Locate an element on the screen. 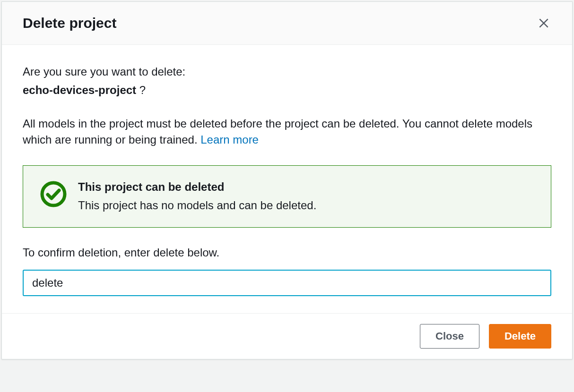 Image resolution: width=574 pixels, height=392 pixels. modal-footer: Close Delete is located at coordinates (287, 336).